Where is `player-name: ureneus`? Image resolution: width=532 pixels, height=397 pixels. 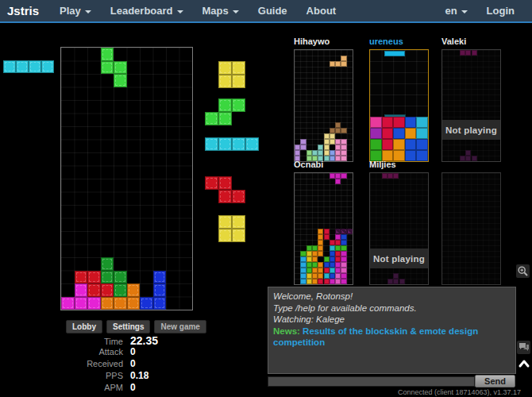
player-name: ureneus is located at coordinates (386, 41).